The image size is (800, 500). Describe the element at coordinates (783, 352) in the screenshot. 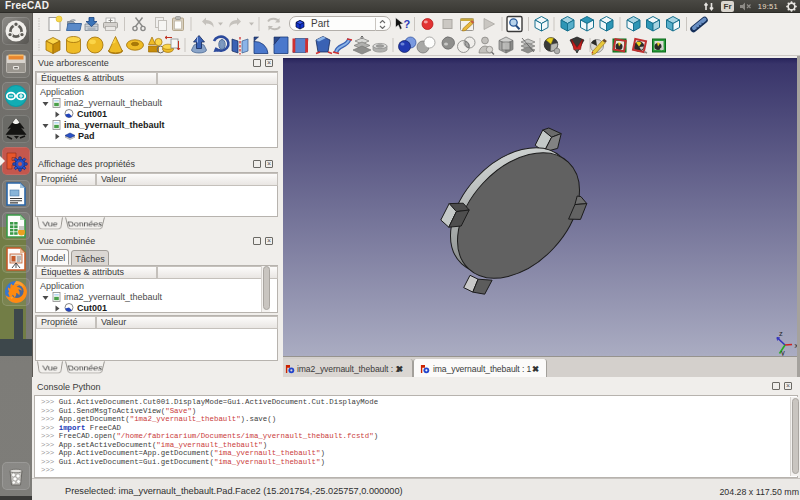

I see `svg-text: y` at that location.